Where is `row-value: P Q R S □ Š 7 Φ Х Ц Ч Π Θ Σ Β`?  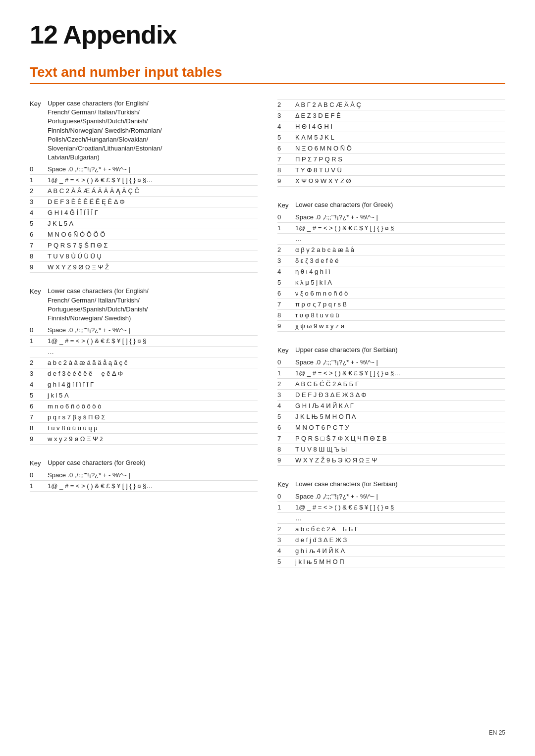 row-value: P Q R S □ Š 7 Φ Х Ц Ч Π Θ Σ Β is located at coordinates (341, 439).